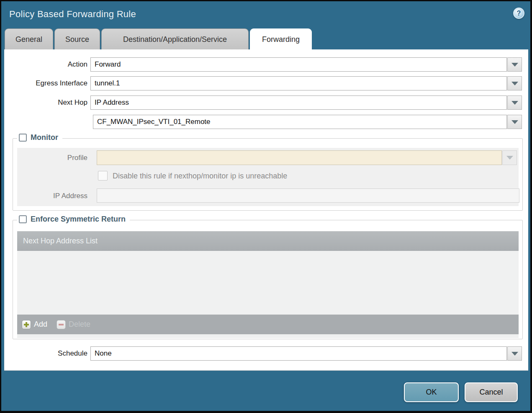 This screenshot has height=413, width=532. I want to click on enforce-symmetric-return-legend: Enforce Symmetric Return, so click(74, 219).